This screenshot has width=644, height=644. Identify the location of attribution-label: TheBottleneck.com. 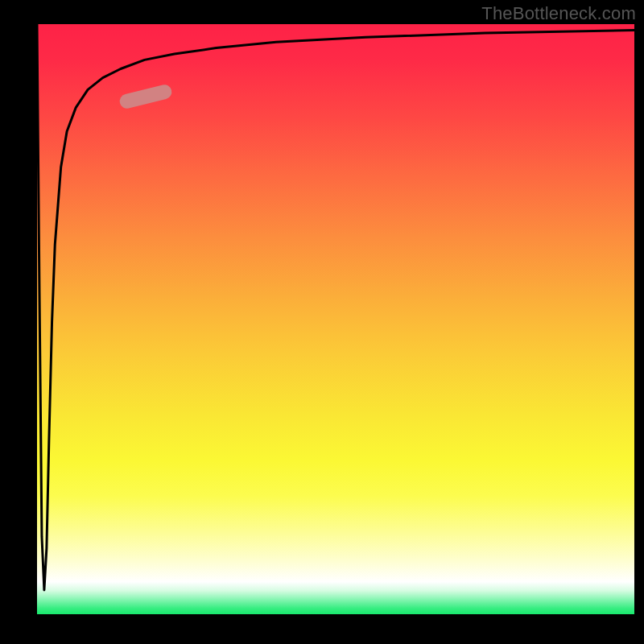
(559, 14).